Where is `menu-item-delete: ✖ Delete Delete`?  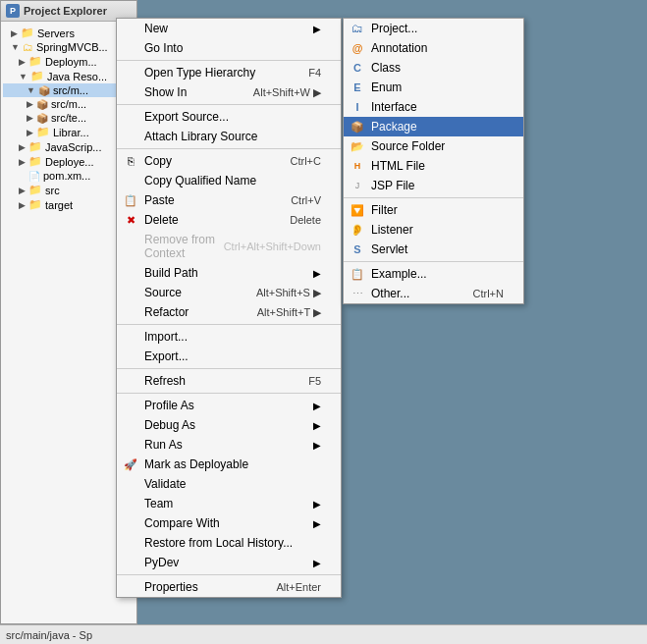 menu-item-delete: ✖ Delete Delete is located at coordinates (229, 220).